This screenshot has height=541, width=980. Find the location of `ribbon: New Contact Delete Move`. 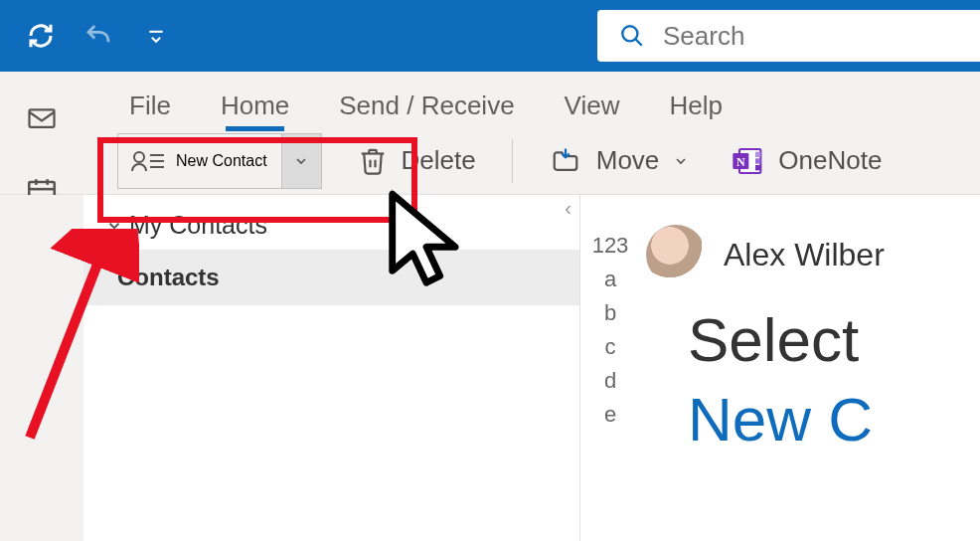

ribbon: New Contact Delete Move is located at coordinates (490, 161).